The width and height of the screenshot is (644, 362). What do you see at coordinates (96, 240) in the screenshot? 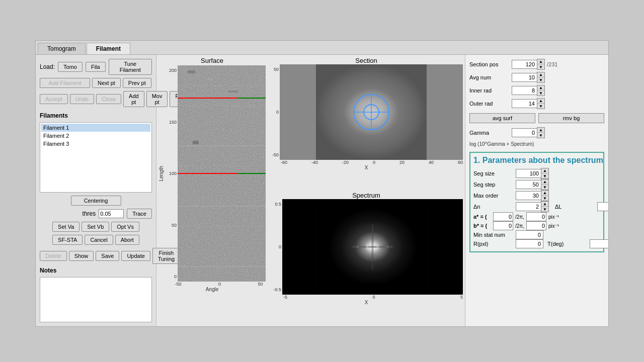
I see `sfsta-row: SF-STA Cancel Abort` at bounding box center [96, 240].